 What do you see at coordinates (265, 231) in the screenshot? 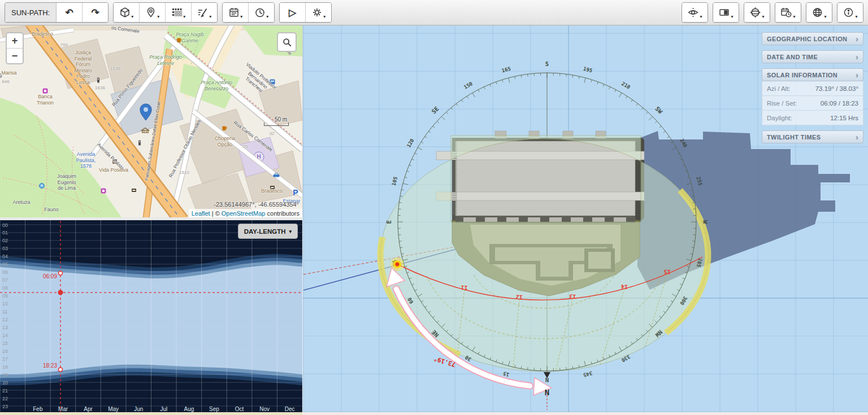
I see `chart-mode-label: DAY-LENGTH` at bounding box center [265, 231].